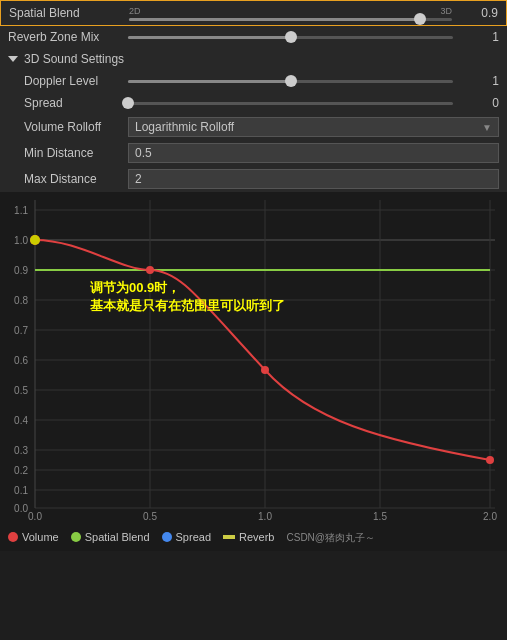 The width and height of the screenshot is (507, 640). Describe the element at coordinates (479, 103) in the screenshot. I see `spread-value: 0` at that location.